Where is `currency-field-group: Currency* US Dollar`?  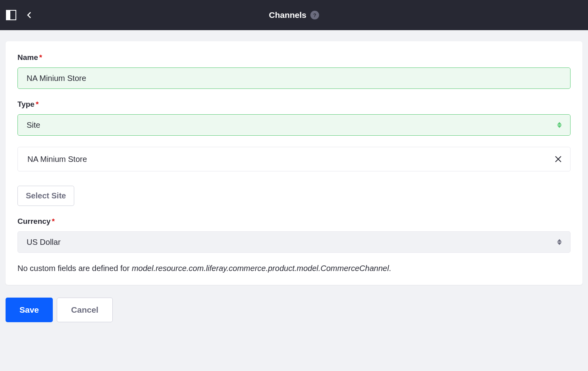 currency-field-group: Currency* US Dollar is located at coordinates (294, 235).